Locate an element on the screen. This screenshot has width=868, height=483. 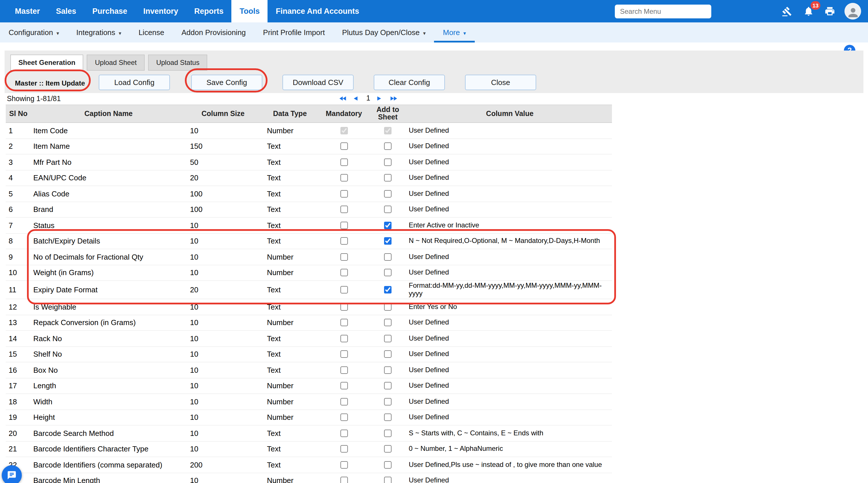
tab-sheet-generation: Sheet Generation is located at coordinates (47, 63).